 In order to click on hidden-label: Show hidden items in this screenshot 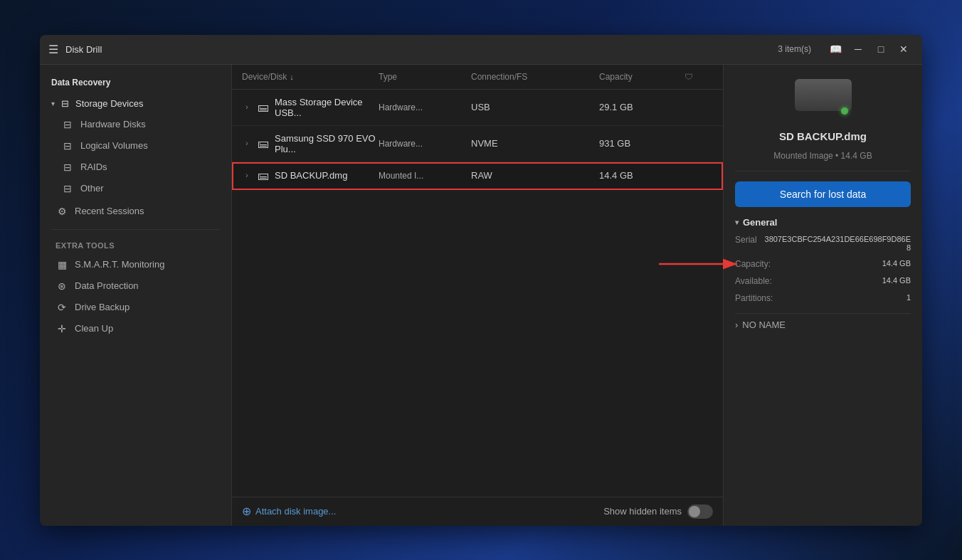, I will do `click(643, 511)`.